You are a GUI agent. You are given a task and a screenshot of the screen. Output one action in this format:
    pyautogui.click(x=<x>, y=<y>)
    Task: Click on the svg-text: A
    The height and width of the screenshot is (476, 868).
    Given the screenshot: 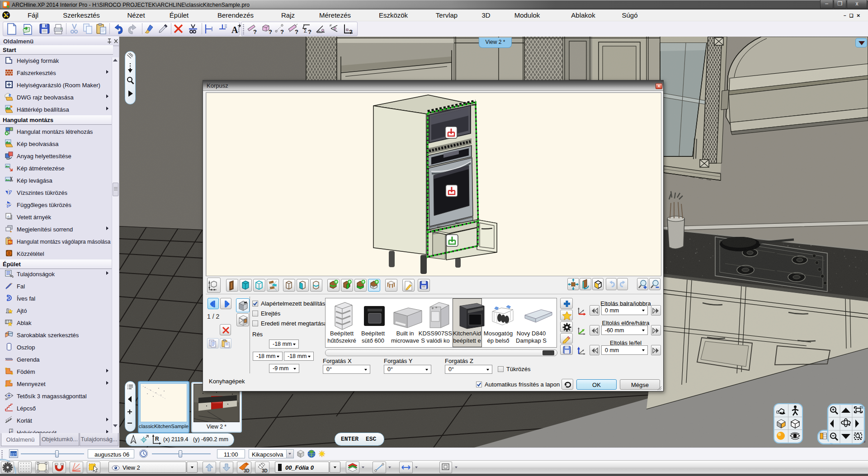 What is the action you would take?
    pyautogui.click(x=235, y=30)
    